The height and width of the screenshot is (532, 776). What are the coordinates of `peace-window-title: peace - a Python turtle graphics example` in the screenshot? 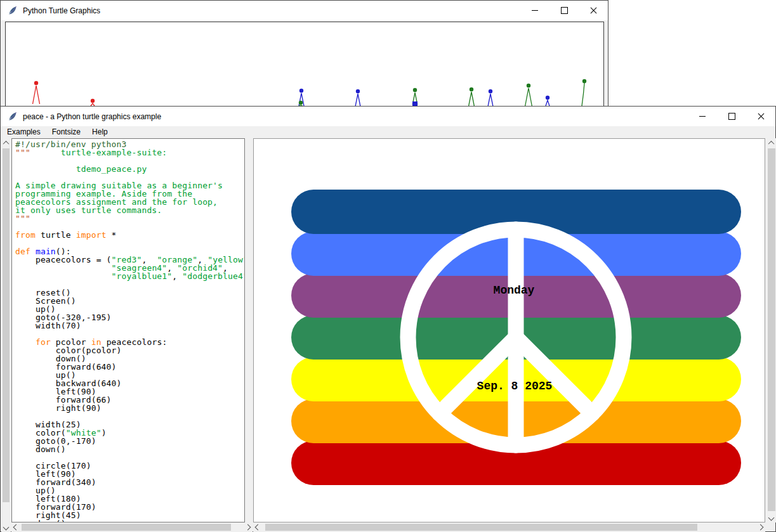 It's located at (92, 117).